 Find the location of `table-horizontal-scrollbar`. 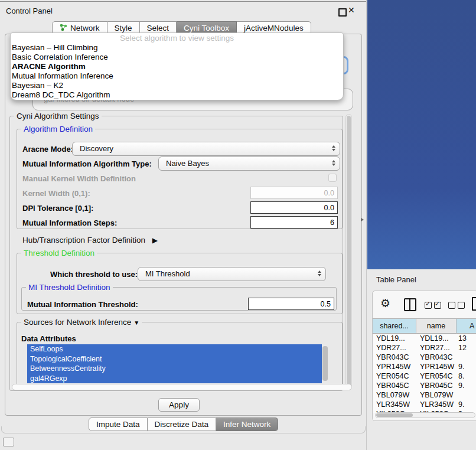

table-horizontal-scrollbar is located at coordinates (425, 415).